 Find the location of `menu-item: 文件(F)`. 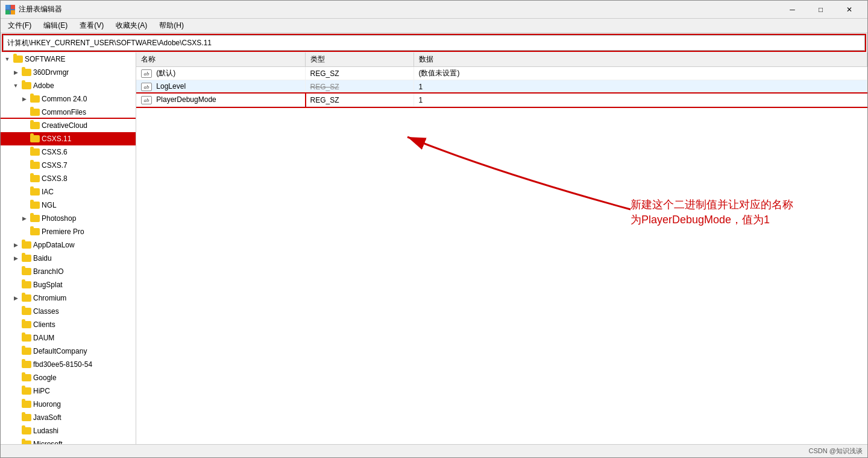

menu-item: 文件(F) is located at coordinates (19, 25).